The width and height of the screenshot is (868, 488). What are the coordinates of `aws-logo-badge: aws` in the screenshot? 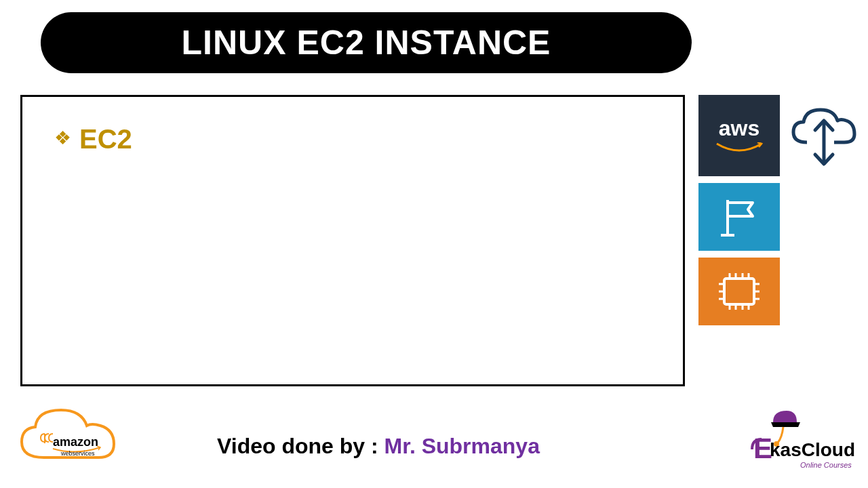 It's located at (739, 136).